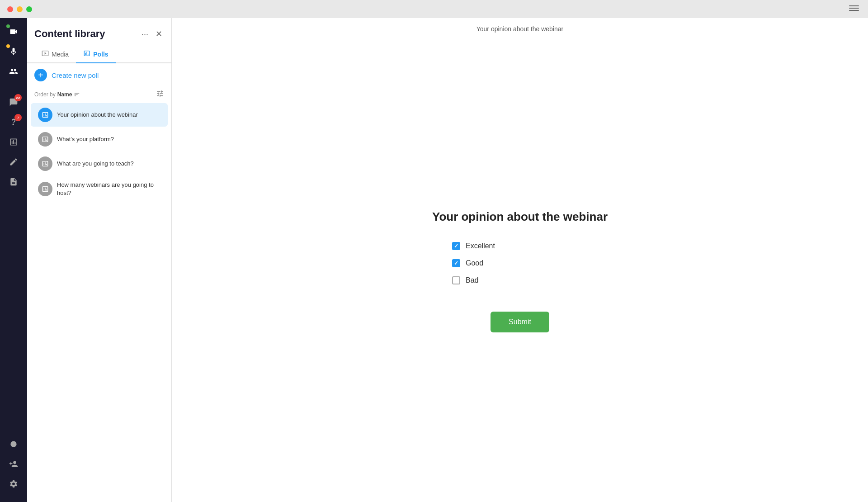 The image size is (868, 502). What do you see at coordinates (520, 263) in the screenshot?
I see `poll-option: Good` at bounding box center [520, 263].